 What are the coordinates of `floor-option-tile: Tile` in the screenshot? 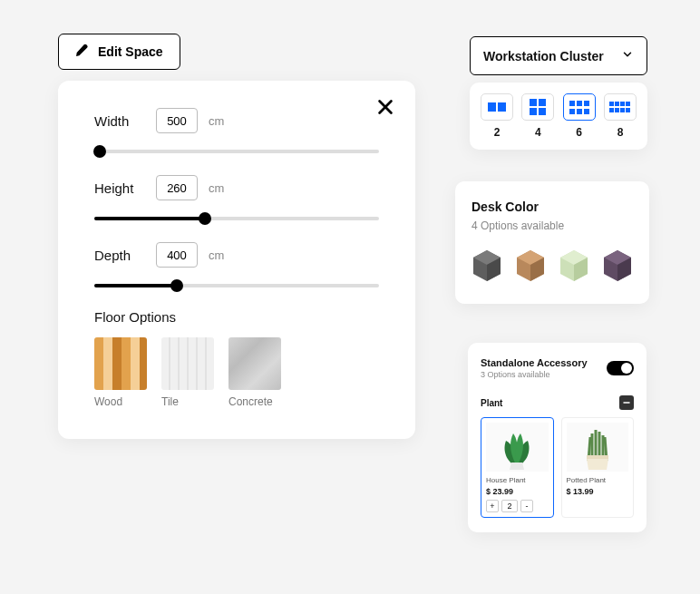 It's located at (188, 373).